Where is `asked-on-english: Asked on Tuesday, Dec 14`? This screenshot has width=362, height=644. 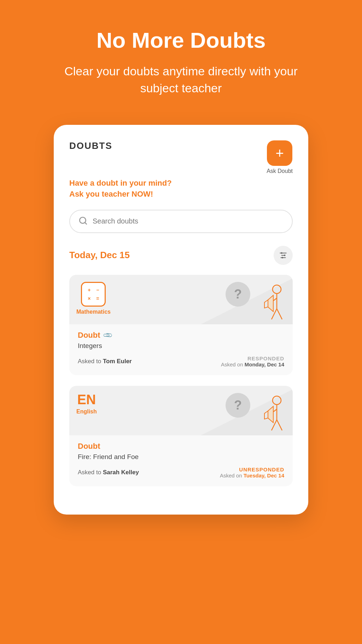 asked-on-english: Asked on Tuesday, Dec 14 is located at coordinates (252, 475).